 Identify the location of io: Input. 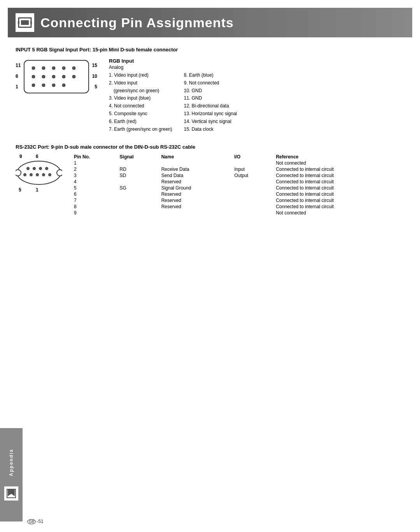
(255, 169).